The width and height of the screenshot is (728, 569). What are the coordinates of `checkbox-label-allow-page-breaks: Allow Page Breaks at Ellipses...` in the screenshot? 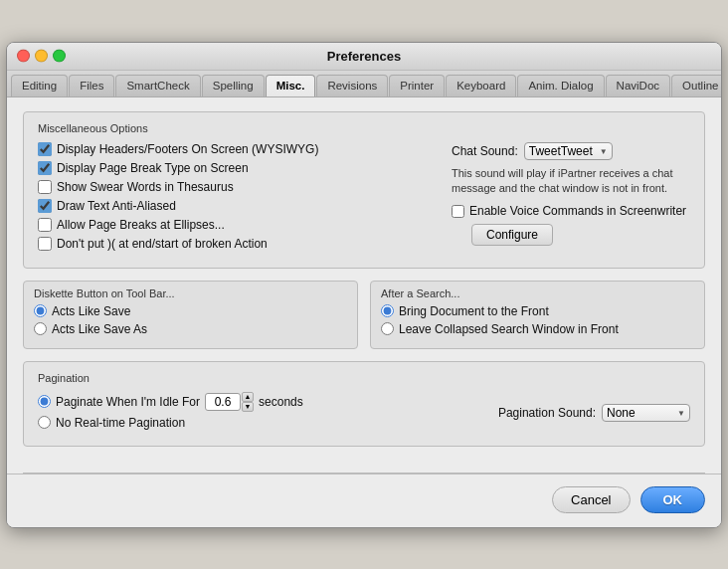 It's located at (141, 225).